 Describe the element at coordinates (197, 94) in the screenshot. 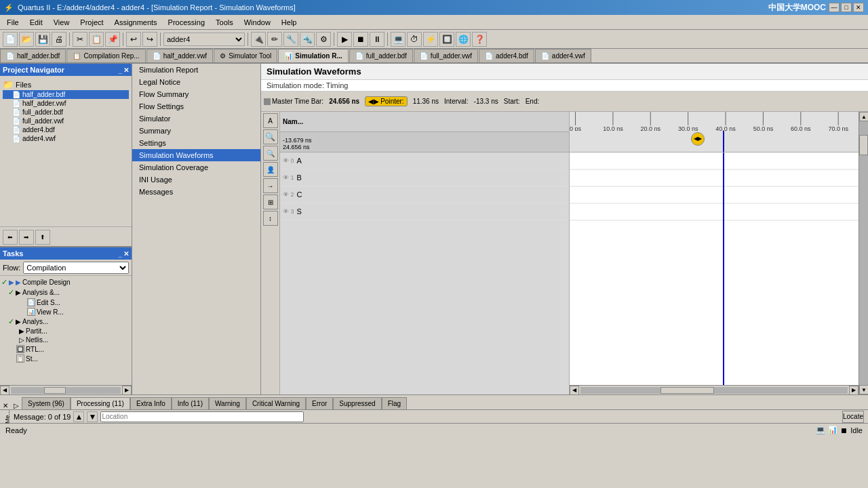

I see `report-item-flow-summary: Flow Summary` at that location.